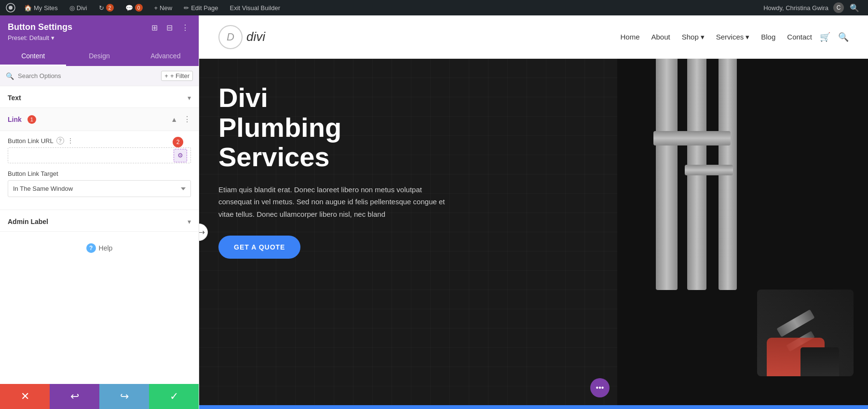 Image resolution: width=868 pixels, height=409 pixels. What do you see at coordinates (40, 38) in the screenshot?
I see `panel-preset: Preset: Default ▾` at bounding box center [40, 38].